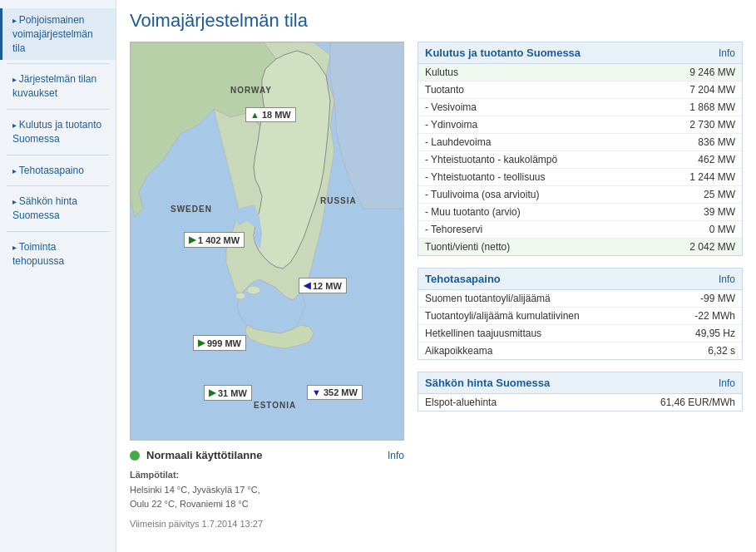  What do you see at coordinates (267, 524) in the screenshot?
I see `last-updated: Viimeisin päivitys 1.7.2014 13:27` at bounding box center [267, 524].